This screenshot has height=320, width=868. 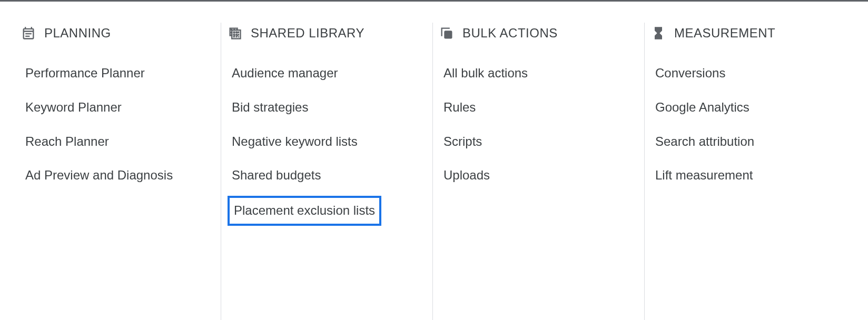 I want to click on menu-item-conversions: Conversions, so click(x=690, y=74).